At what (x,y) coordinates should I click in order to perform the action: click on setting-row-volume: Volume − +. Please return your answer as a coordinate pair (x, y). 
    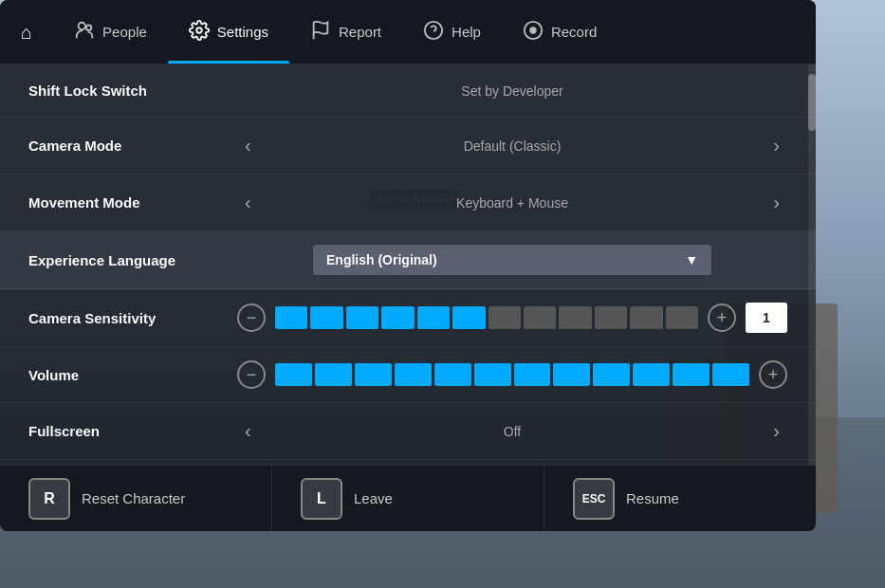
    Looking at the image, I should click on (408, 376).